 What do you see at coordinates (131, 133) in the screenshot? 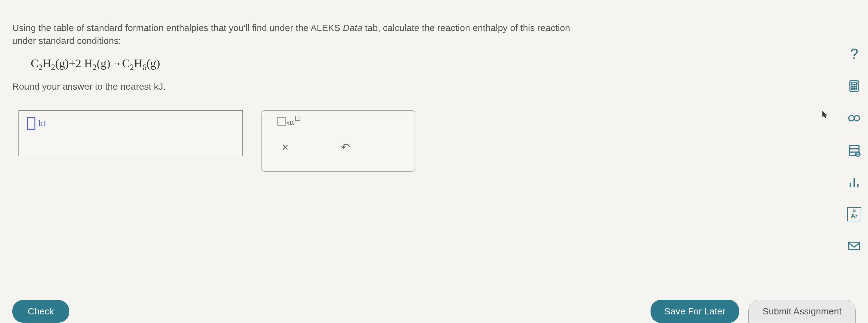
I see `answer-input-box: kJ` at bounding box center [131, 133].